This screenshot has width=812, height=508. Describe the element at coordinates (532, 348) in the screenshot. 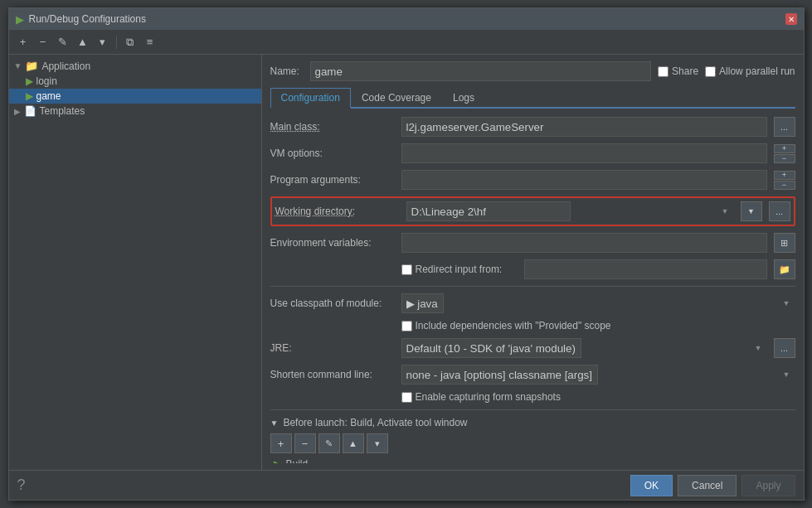

I see `jre-row: JRE: Default (10 - SDK of 'java' module)…` at that location.